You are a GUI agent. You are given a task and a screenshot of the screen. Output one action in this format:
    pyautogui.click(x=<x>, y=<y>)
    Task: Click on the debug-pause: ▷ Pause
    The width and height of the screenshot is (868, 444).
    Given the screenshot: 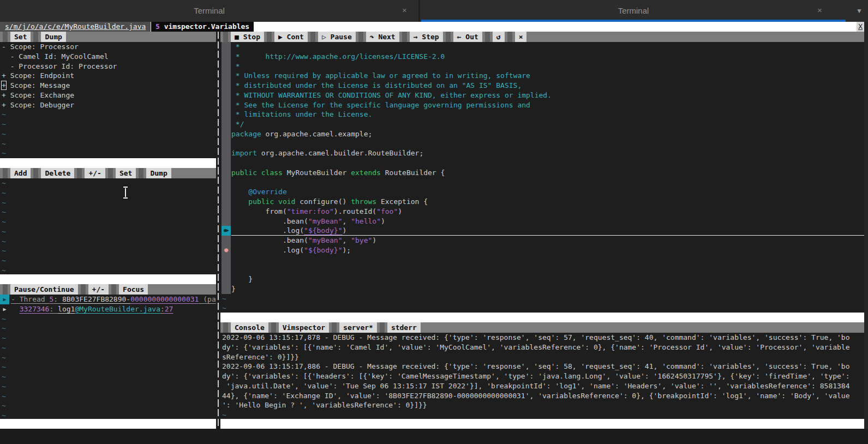 What is the action you would take?
    pyautogui.click(x=337, y=37)
    